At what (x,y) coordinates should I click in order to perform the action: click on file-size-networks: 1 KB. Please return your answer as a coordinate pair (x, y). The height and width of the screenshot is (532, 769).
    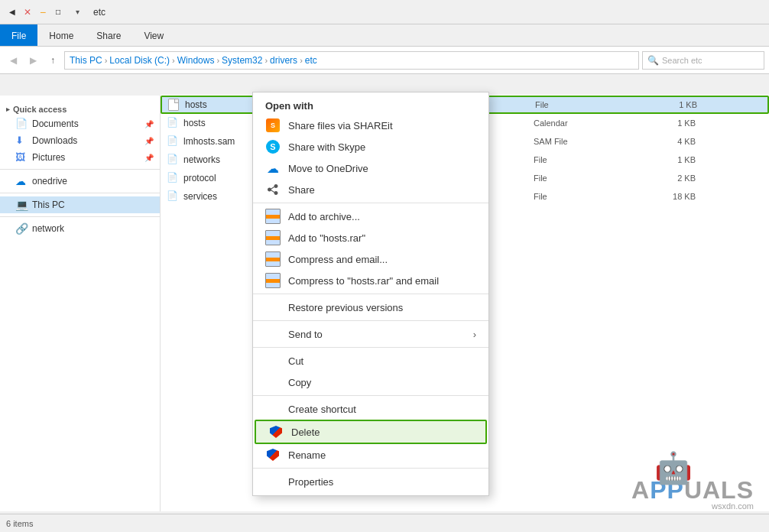
    Looking at the image, I should click on (671, 160).